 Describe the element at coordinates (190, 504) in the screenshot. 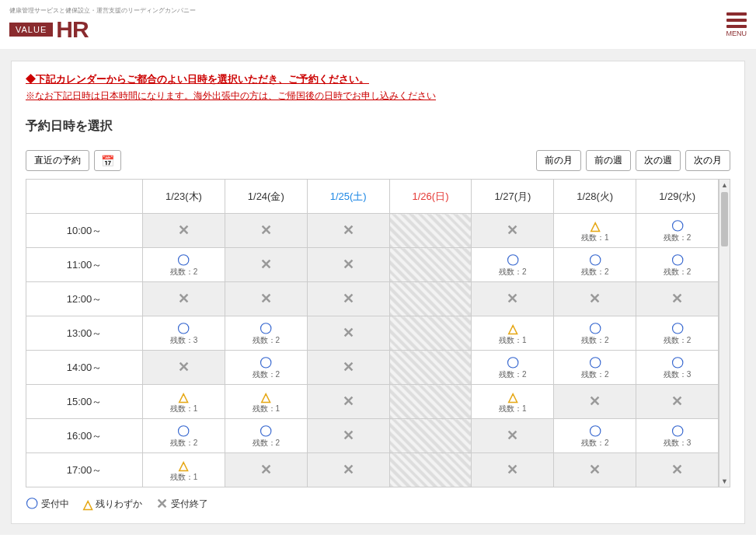

I see `legend-closed-label: 受付終了` at that location.